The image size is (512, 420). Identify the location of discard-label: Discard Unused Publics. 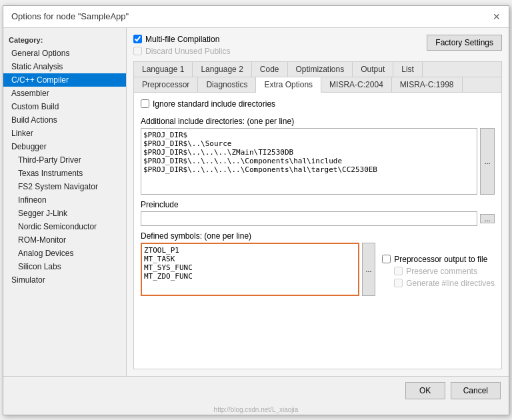
(188, 51).